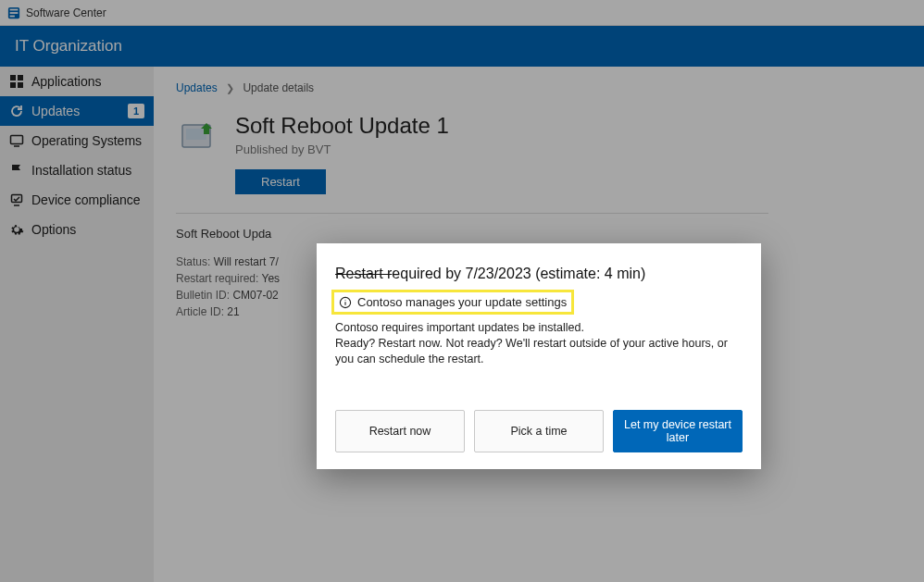 Image resolution: width=924 pixels, height=582 pixels. I want to click on update-description: Soft Reboot Upda, so click(472, 233).